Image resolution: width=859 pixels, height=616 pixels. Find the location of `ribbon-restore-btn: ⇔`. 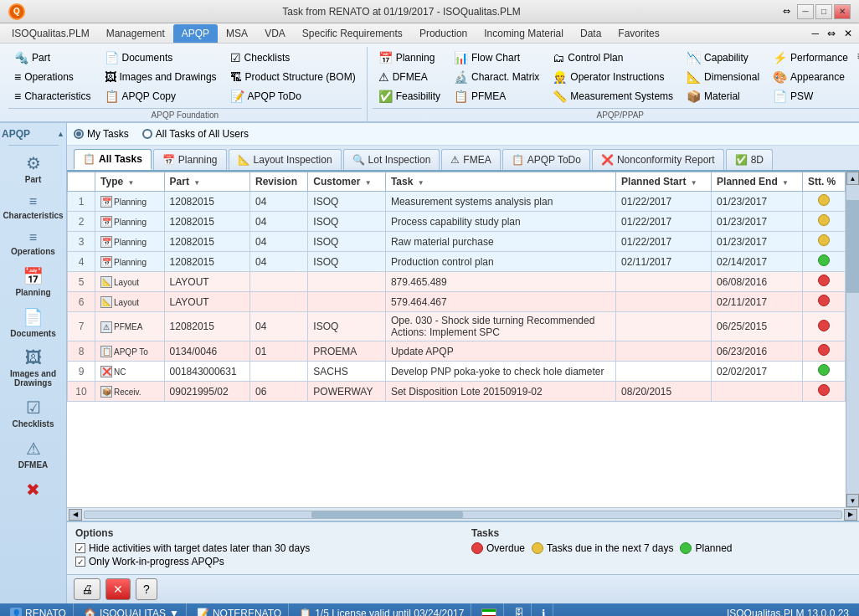

ribbon-restore-btn: ⇔ is located at coordinates (831, 33).